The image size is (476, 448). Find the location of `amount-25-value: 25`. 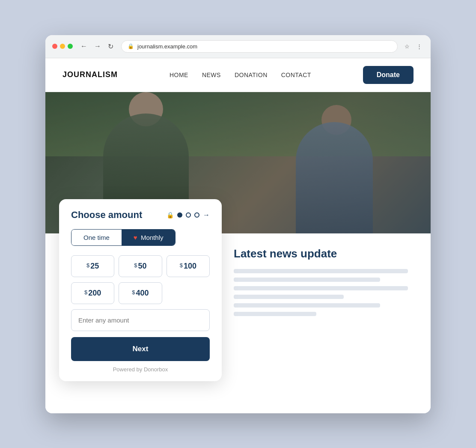

amount-25-value: 25 is located at coordinates (95, 266).